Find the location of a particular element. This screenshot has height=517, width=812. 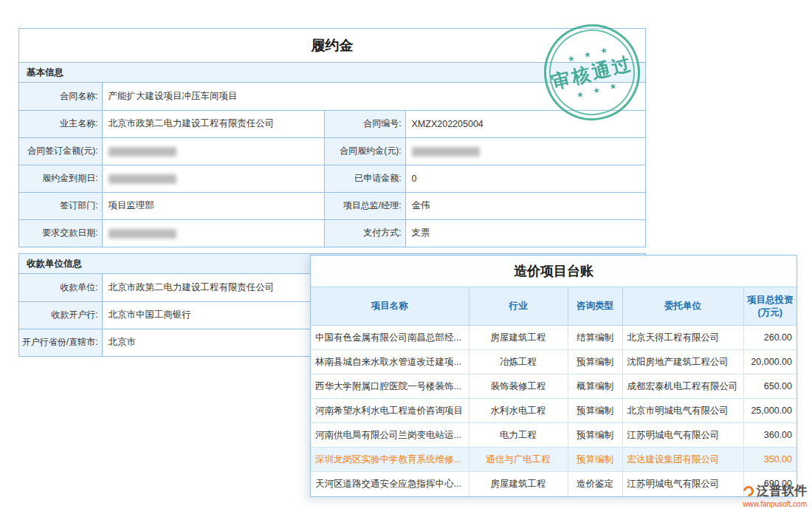

project-manager-value: 金伟 is located at coordinates (526, 205).